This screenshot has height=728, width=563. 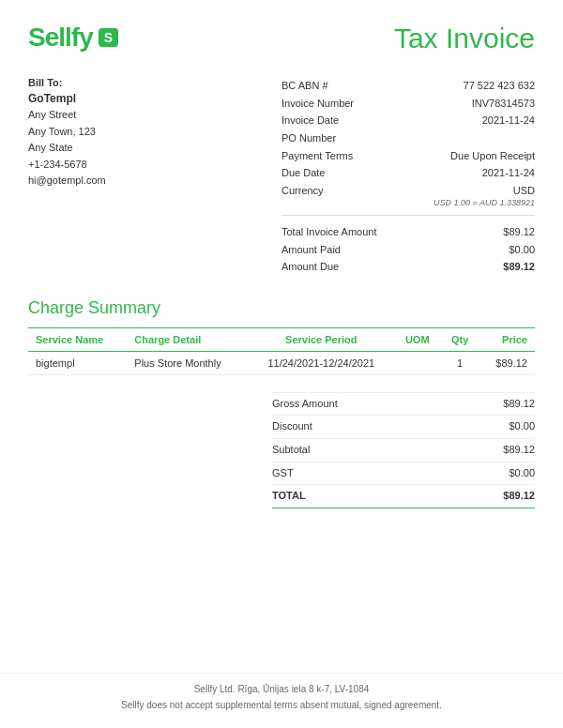 I want to click on po-number-row: PO Number, so click(x=408, y=139).